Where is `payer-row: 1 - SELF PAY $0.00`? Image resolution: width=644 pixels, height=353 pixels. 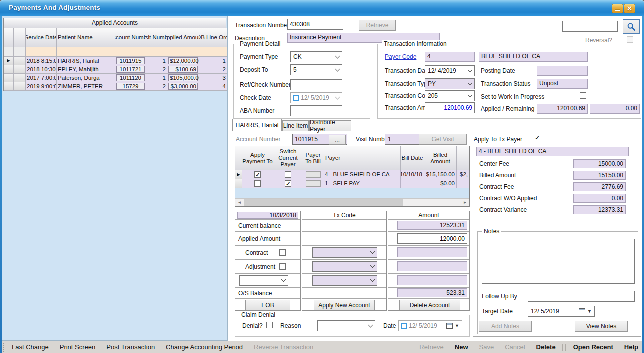
payer-row: 1 - SELF PAY $0.00 is located at coordinates (352, 184).